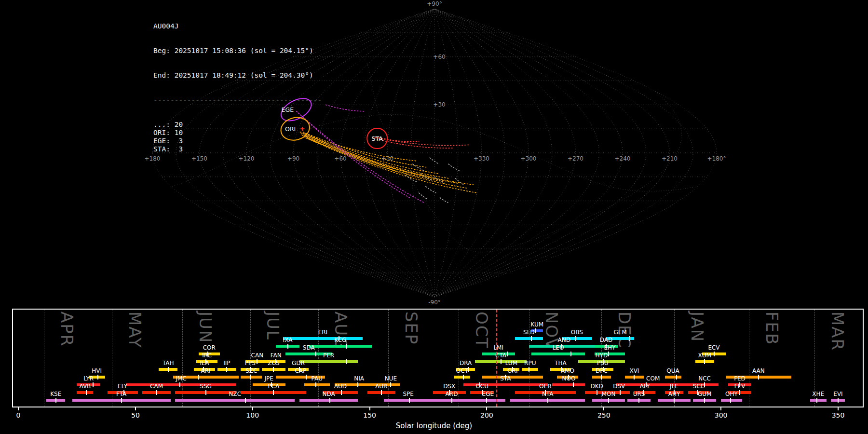 The height and width of the screenshot is (434, 868). I want to click on shower-label-ARD: ARD, so click(452, 394).